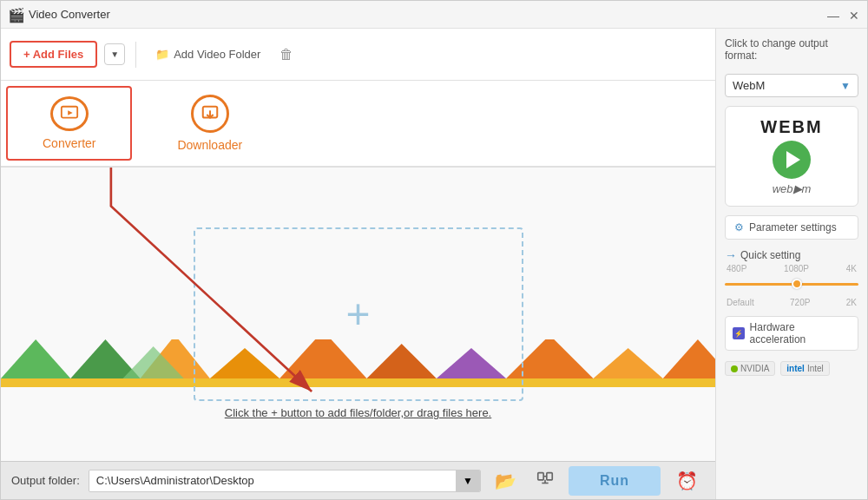 The image size is (868, 500). What do you see at coordinates (792, 285) in the screenshot?
I see `resolution-slider` at bounding box center [792, 285].